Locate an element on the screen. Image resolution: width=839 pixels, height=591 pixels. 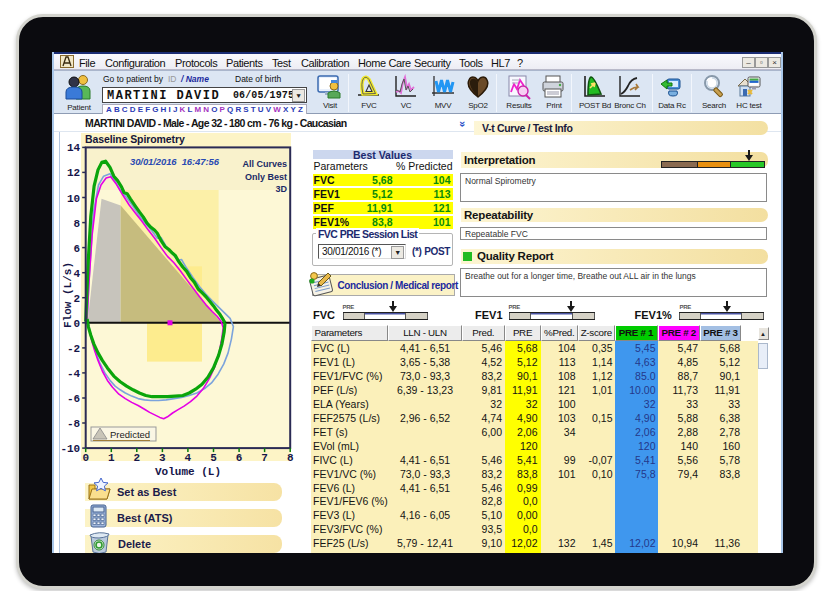
svg-text: -8 is located at coordinates (74, 424).